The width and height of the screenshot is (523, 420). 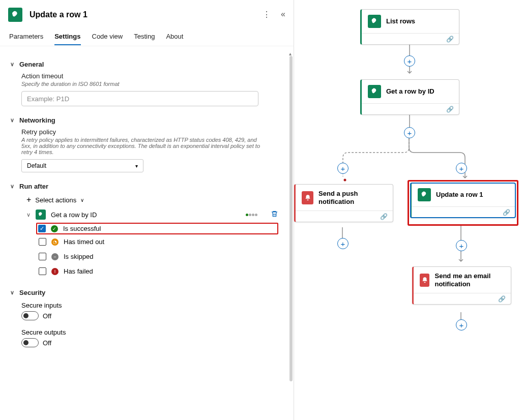 I want to click on secure-inputs-label: Secure inputs, so click(x=150, y=305).